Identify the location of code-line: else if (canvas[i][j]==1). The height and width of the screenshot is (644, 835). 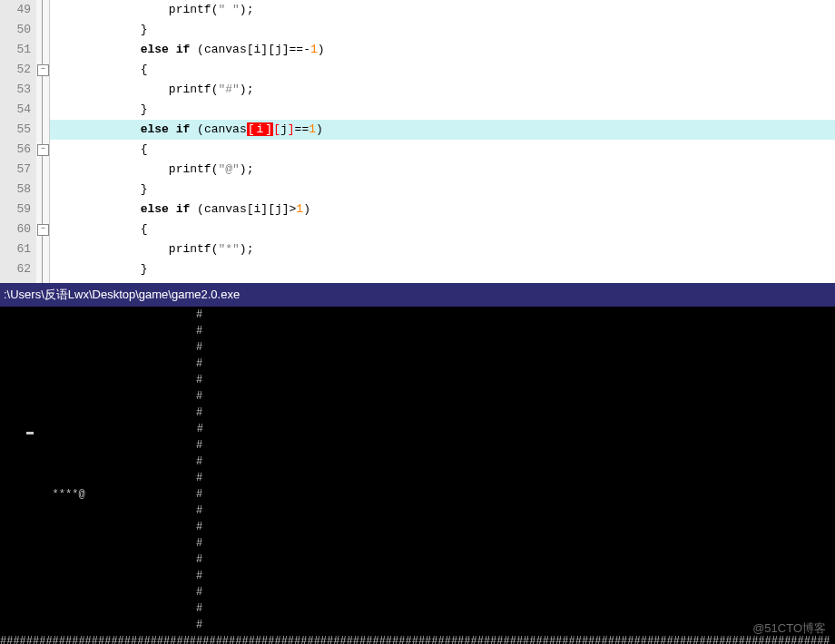
(443, 130).